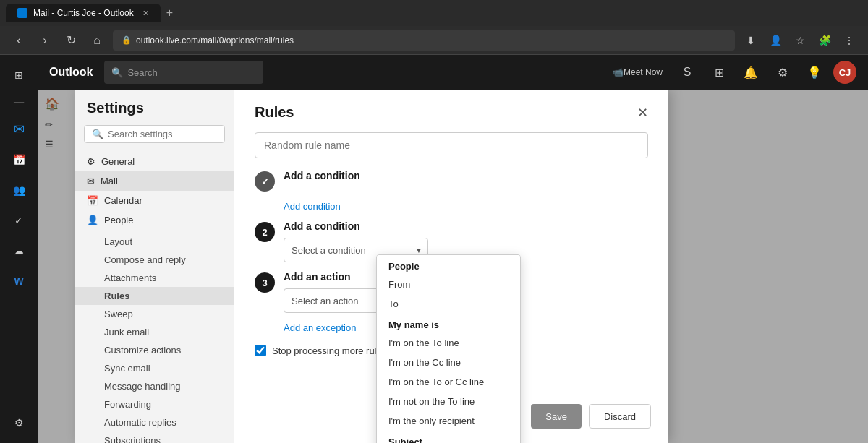 Image resolution: width=868 pixels, height=443 pixels. Describe the element at coordinates (320, 328) in the screenshot. I see `add-exception-link: Add an exception` at that location.